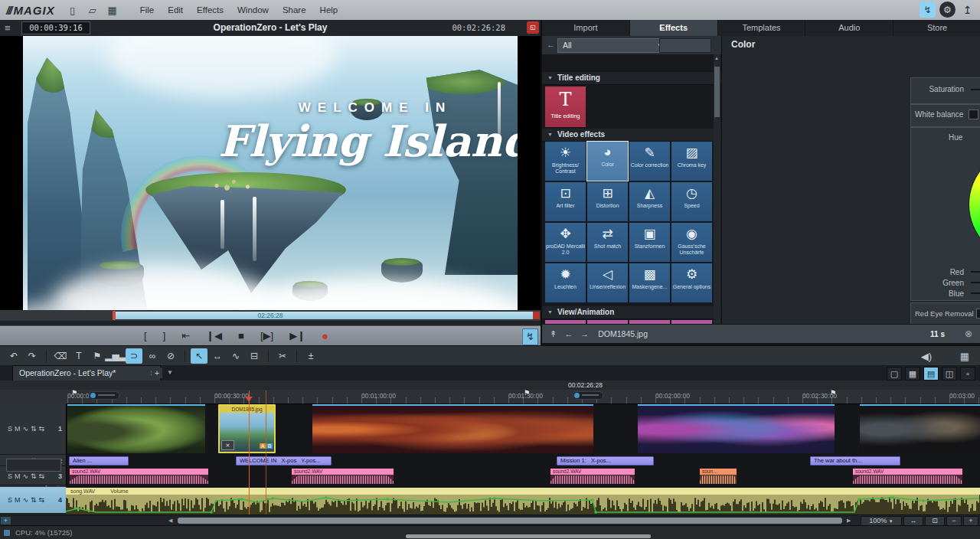  What do you see at coordinates (913, 374) in the screenshot?
I see `grid-view-button: ▦` at bounding box center [913, 374].